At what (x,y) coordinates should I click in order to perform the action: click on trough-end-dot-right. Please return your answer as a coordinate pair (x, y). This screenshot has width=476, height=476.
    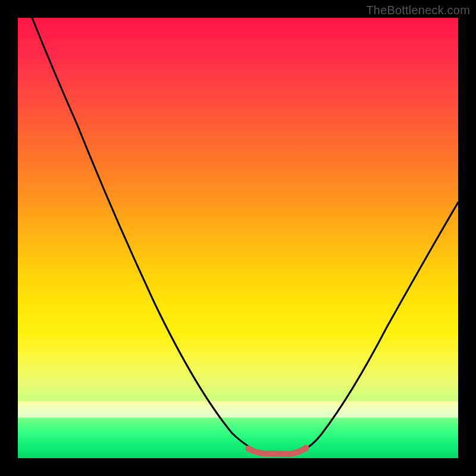
    Looking at the image, I should click on (306, 449).